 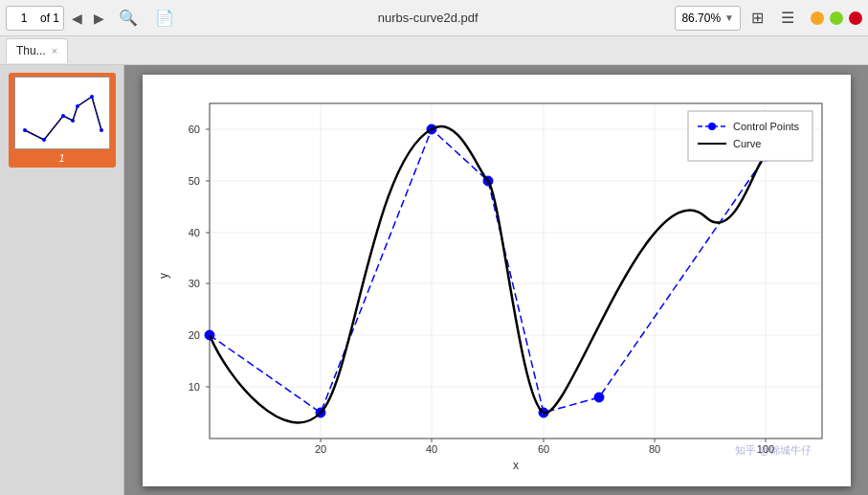 I want to click on page-nav-box: 1 of 1, so click(x=34, y=18).